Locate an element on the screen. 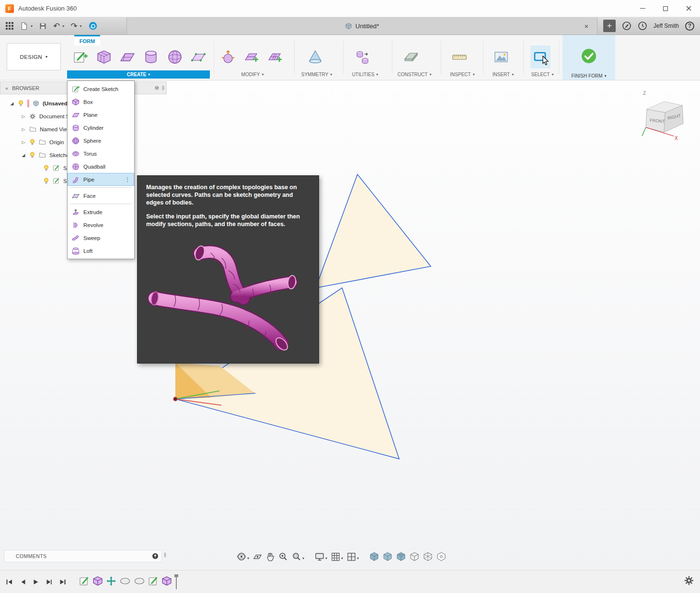  group-inspect-button: INSPECT ▾ is located at coordinates (462, 75).